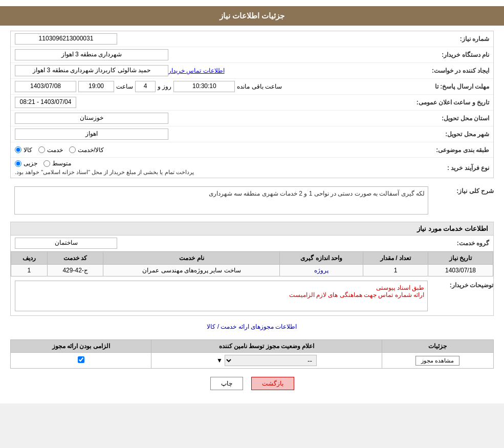 Image resolution: width=504 pixels, height=448 pixels. What do you see at coordinates (47, 164) in the screenshot?
I see `purchase-medium-radio` at bounding box center [47, 164].